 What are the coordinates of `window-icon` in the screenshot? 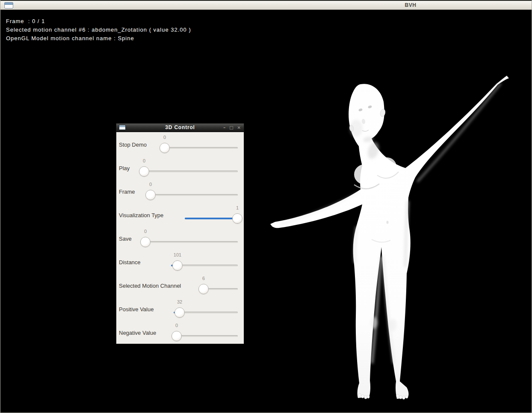 It's located at (9, 5).